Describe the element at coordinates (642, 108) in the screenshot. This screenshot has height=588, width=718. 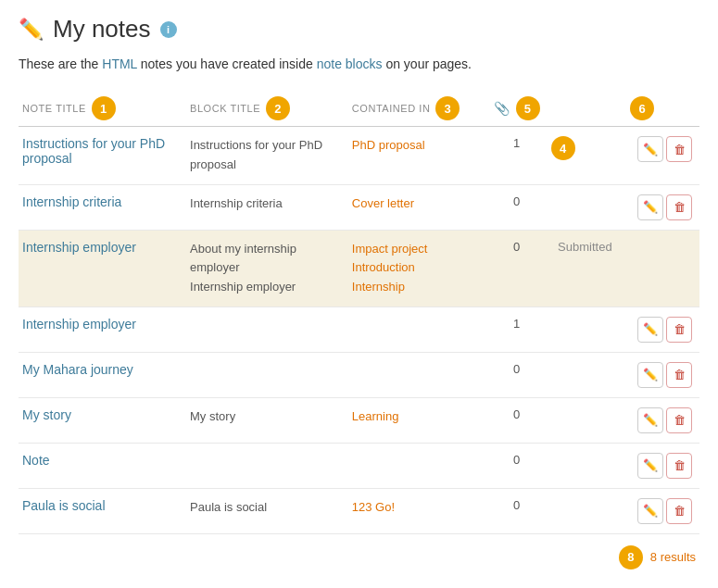
I see `badge-6: 6` at that location.